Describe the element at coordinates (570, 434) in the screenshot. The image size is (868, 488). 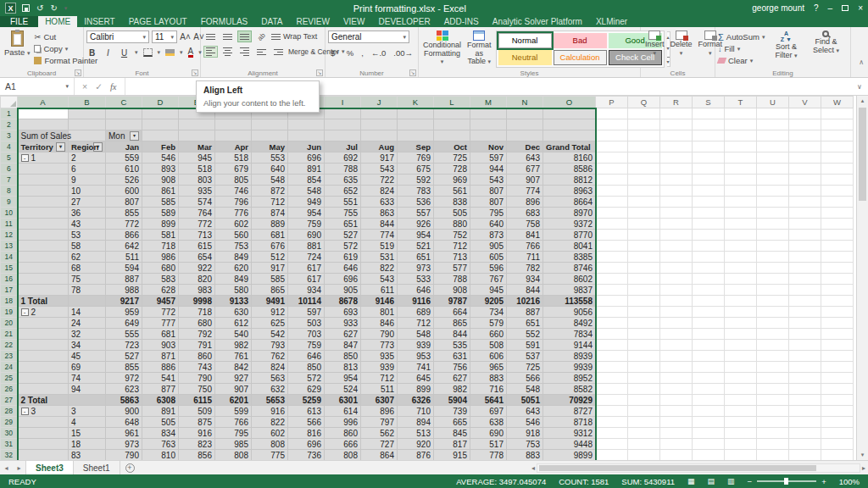
I see `cell-O30: 9312` at that location.